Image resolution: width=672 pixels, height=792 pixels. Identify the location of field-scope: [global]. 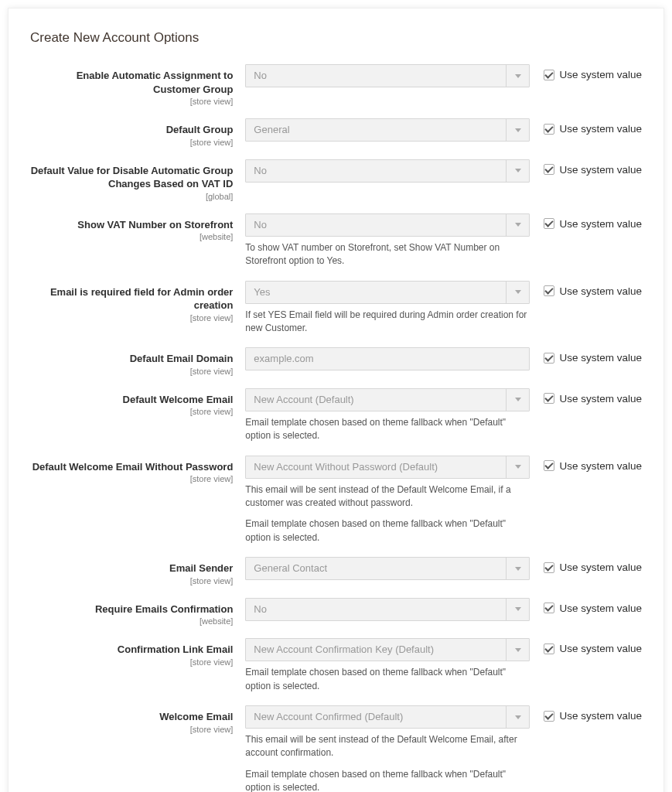
(131, 196).